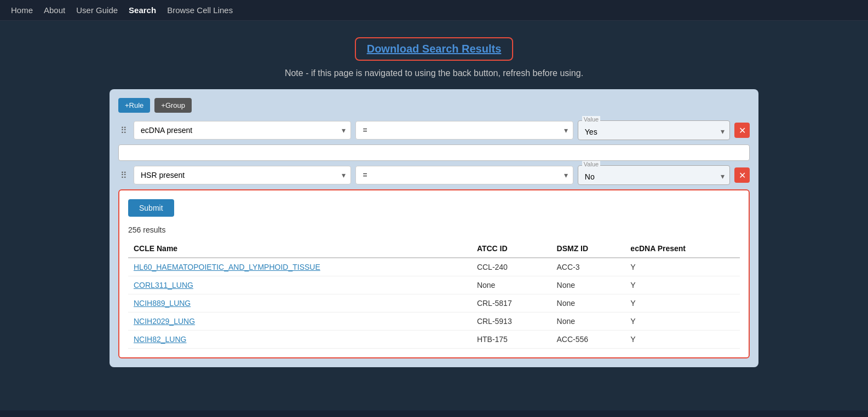 Image resolution: width=868 pixels, height=417 pixels. What do you see at coordinates (163, 285) in the screenshot?
I see `ccle-name-link: CORL311_LUNG` at bounding box center [163, 285].